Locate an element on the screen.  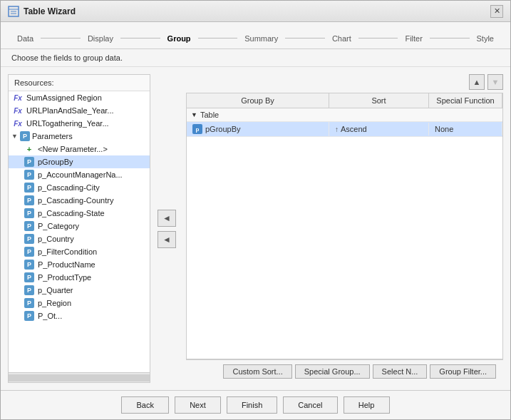
item-label: p_FilterCondition is located at coordinates (67, 252).